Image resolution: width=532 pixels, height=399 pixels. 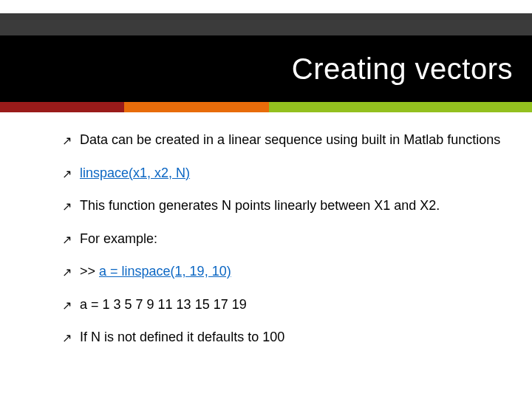 What do you see at coordinates (197, 107) in the screenshot?
I see `accent-orange` at bounding box center [197, 107].